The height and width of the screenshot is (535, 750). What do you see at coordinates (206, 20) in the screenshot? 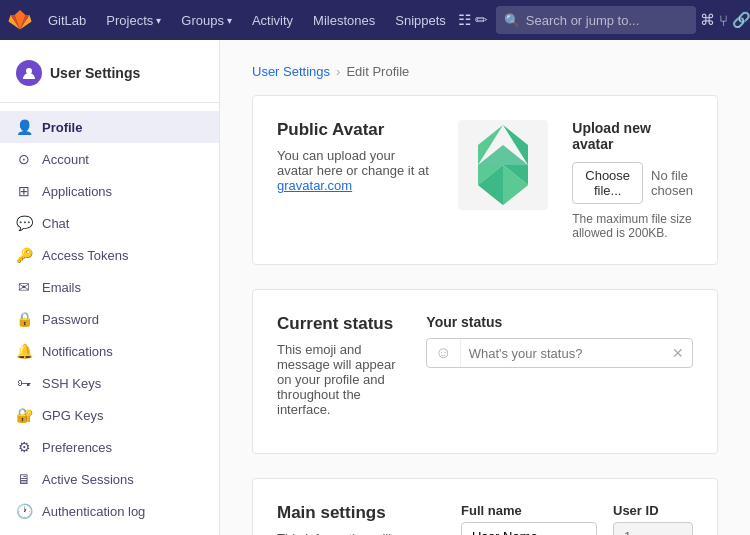
I see `nav-groups: Groups ▾` at bounding box center [206, 20].